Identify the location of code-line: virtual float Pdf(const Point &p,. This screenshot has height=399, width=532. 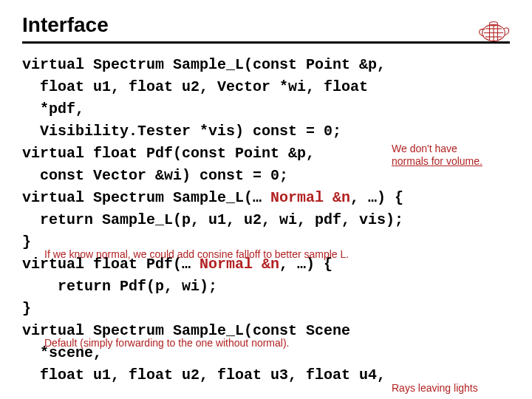
(168, 154).